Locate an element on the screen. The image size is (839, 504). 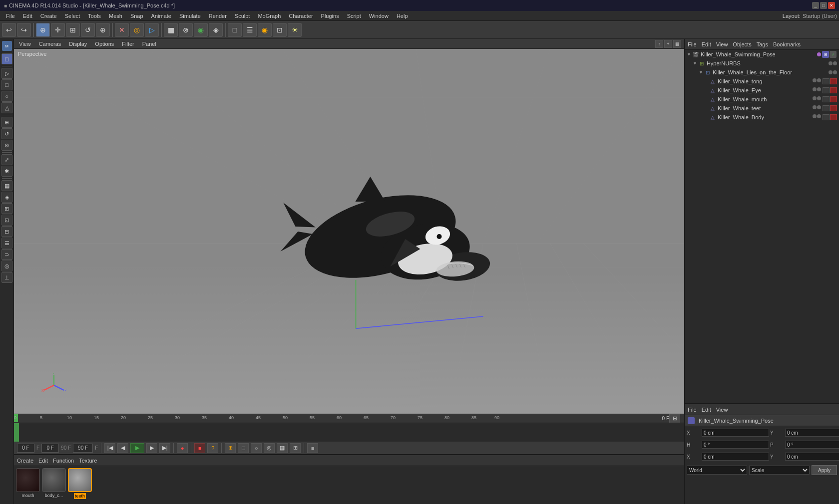
menu-mesh: Mesh is located at coordinates (116, 16).